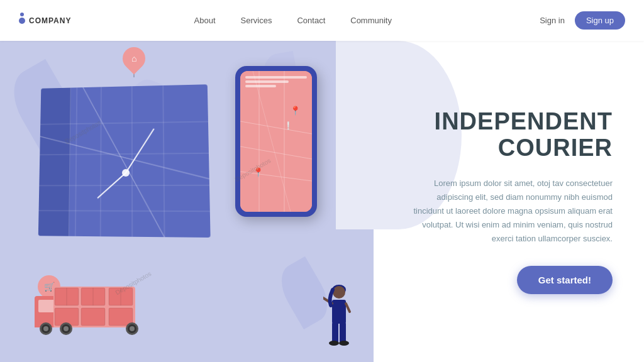 This screenshot has height=362, width=644. What do you see at coordinates (322, 20) in the screenshot?
I see `header: COMPANY About Services Contact Community…` at bounding box center [322, 20].